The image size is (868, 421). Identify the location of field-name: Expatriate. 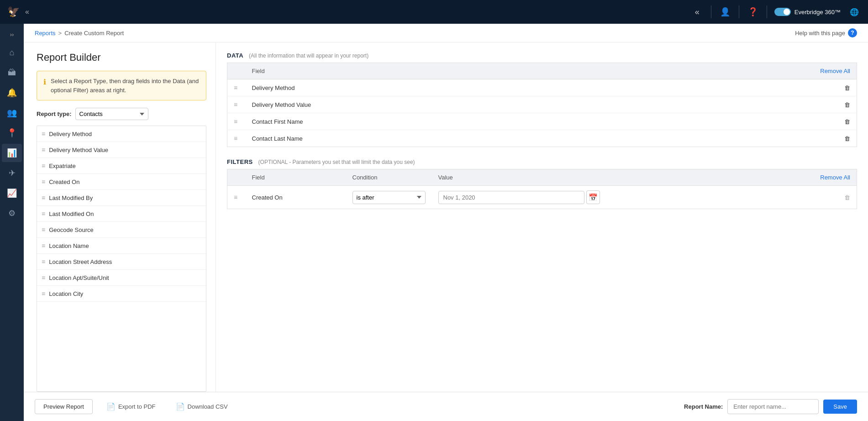
(62, 166).